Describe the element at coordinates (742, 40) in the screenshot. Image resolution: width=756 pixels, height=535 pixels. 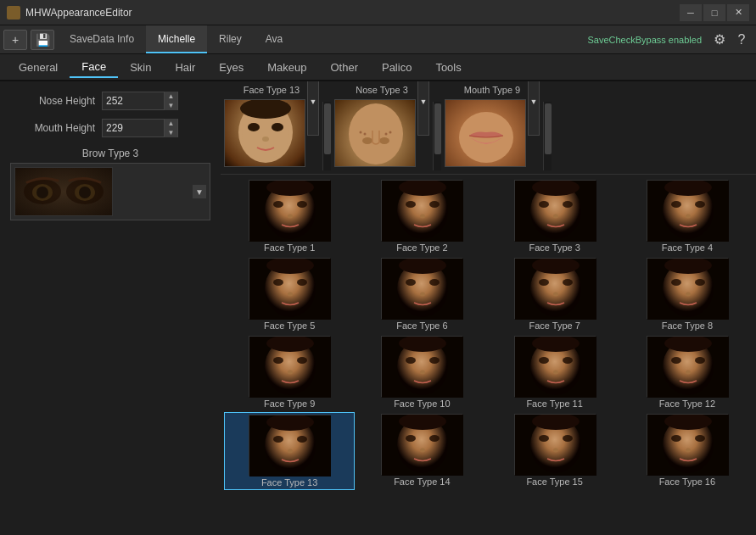
I see `help-button: ?` at that location.